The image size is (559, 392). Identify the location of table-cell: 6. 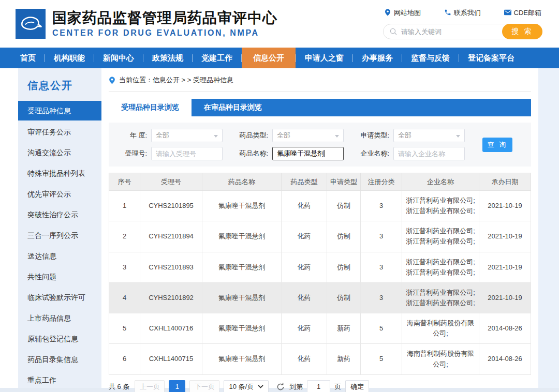
(125, 359).